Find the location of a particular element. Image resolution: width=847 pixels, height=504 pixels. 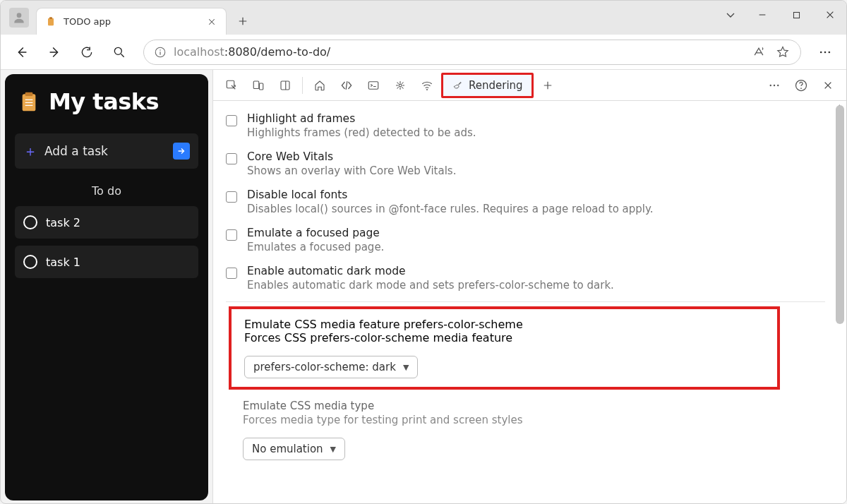

emulate-desc: Forces CSS prefers-color-scheme media fe… is located at coordinates (384, 337).